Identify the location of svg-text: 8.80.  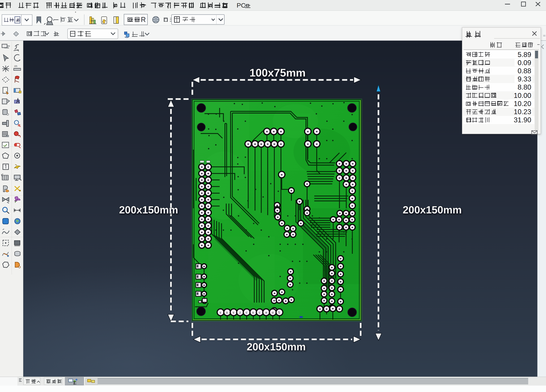
(524, 87).